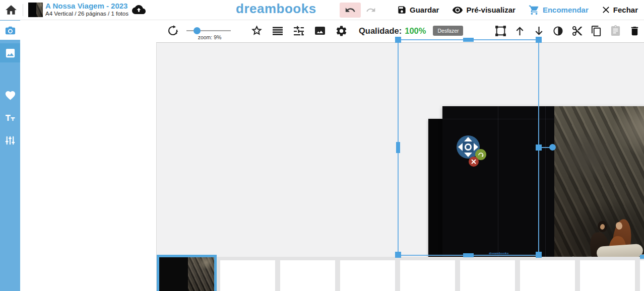 The height and width of the screenshot is (291, 644). I want to click on selection-handle-bottom-right, so click(539, 255).